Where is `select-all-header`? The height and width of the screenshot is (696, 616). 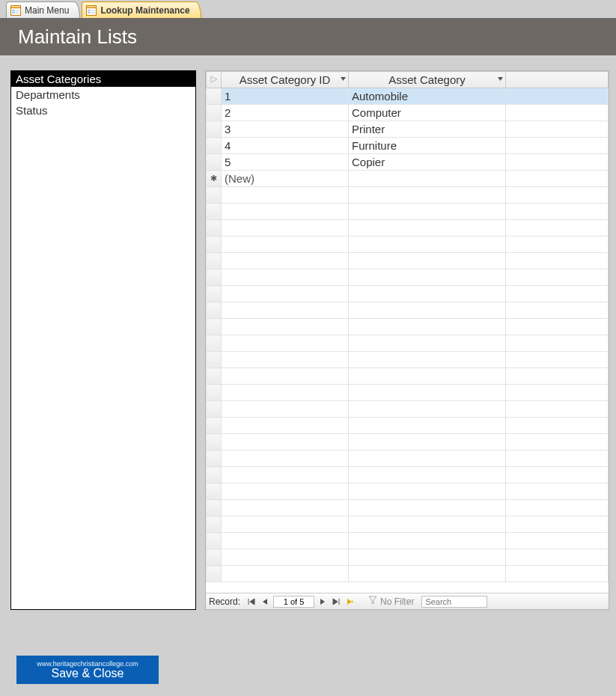
select-all-header is located at coordinates (214, 80).